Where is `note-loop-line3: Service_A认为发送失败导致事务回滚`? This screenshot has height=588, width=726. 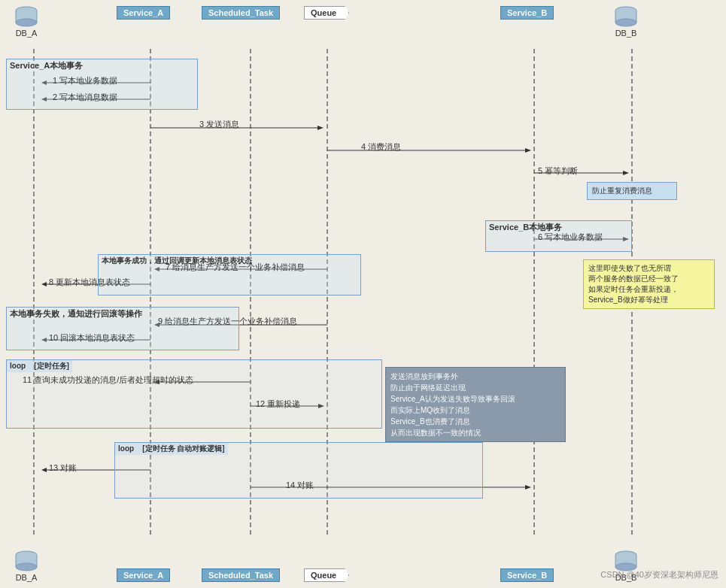 note-loop-line3: Service_A认为发送失败导致事务回滚 is located at coordinates (475, 399).